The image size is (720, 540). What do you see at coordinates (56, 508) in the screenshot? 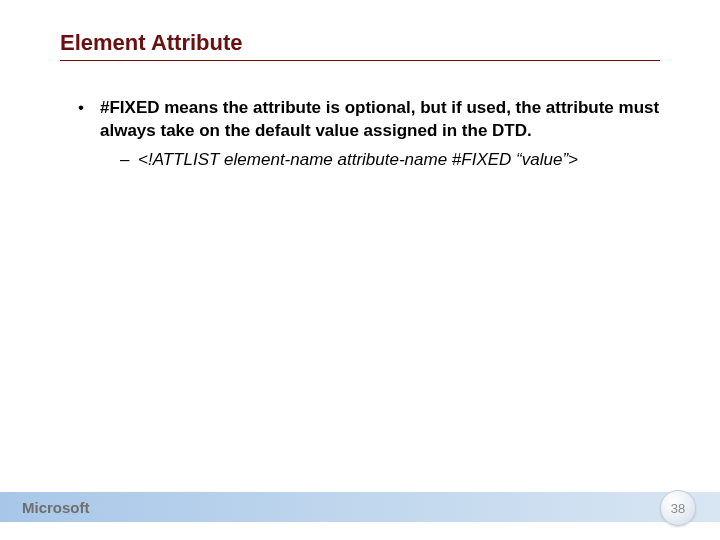
I see `footer-logo: Microsoft` at bounding box center [56, 508].